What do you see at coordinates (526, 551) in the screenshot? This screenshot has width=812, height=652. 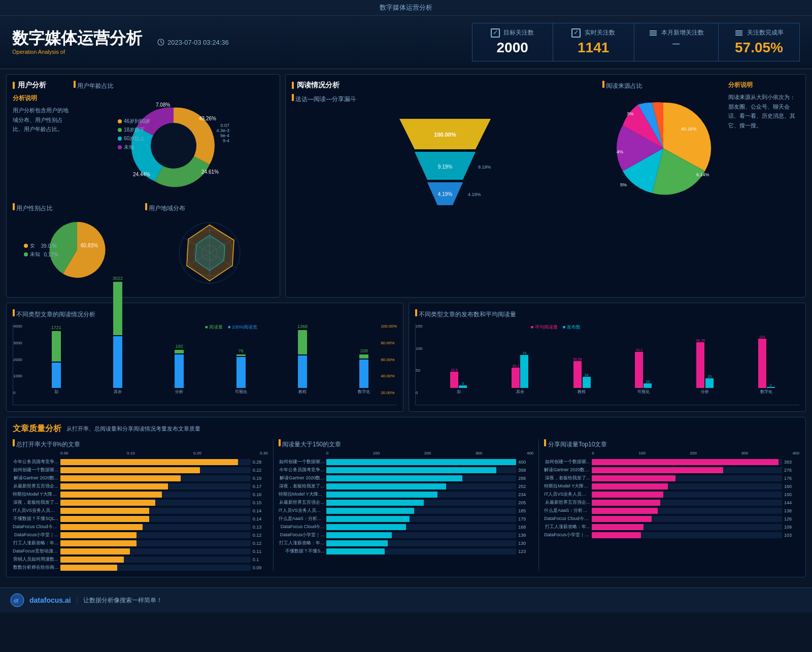 I see `bar-value: 123` at bounding box center [526, 551].